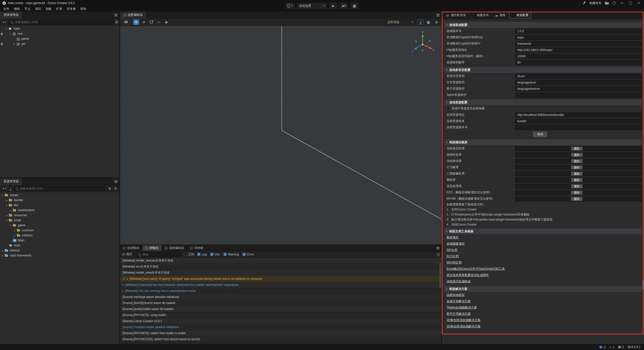  I want to click on log-entry: [Scene] Cocos Creator v3.8.2, so click(281, 321).